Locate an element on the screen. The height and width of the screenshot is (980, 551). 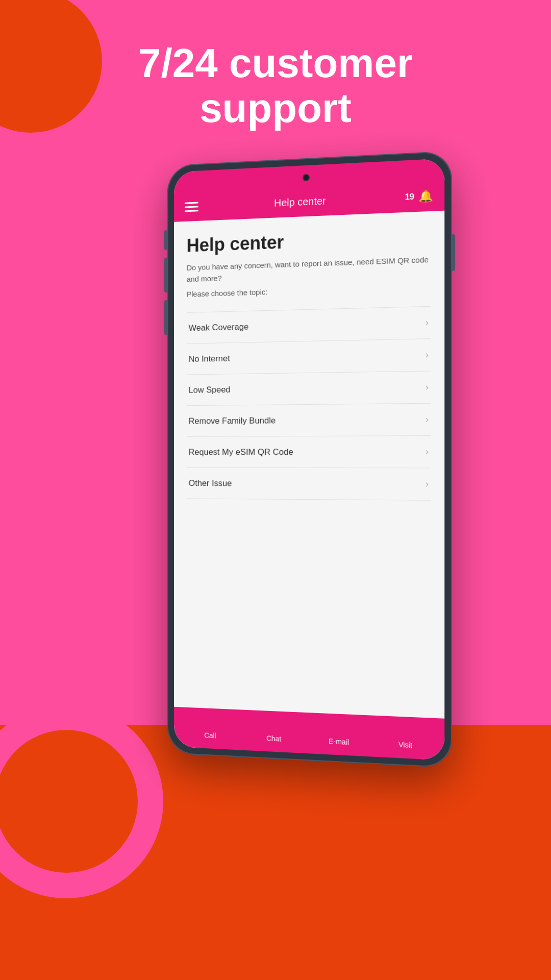
front-camera is located at coordinates (306, 178).